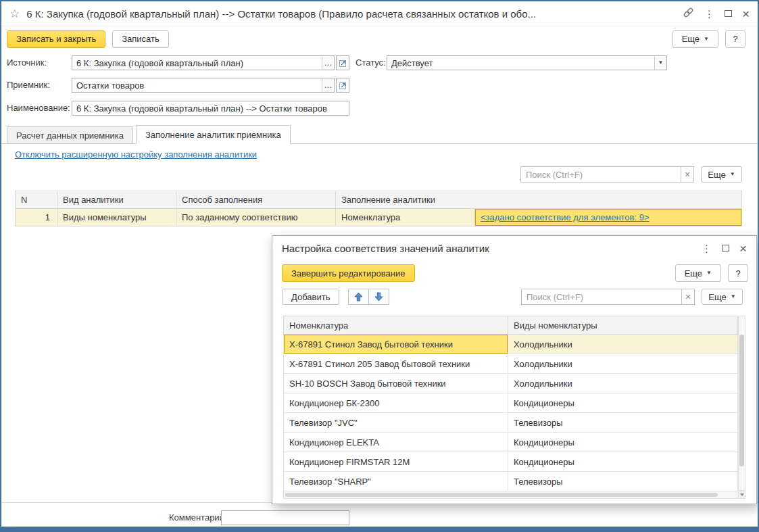 This screenshot has height=532, width=759. I want to click on close-icon: ×, so click(746, 14).